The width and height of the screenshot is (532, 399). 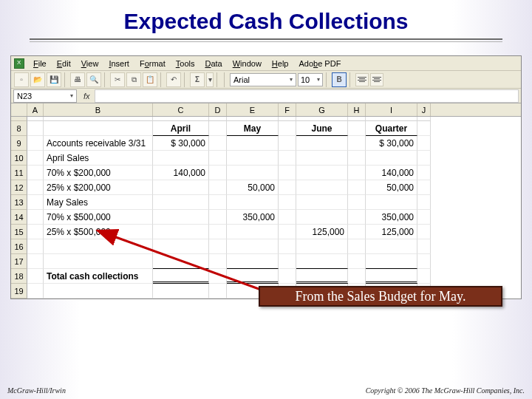 What do you see at coordinates (322, 202) in the screenshot?
I see `cell-G13` at bounding box center [322, 202].